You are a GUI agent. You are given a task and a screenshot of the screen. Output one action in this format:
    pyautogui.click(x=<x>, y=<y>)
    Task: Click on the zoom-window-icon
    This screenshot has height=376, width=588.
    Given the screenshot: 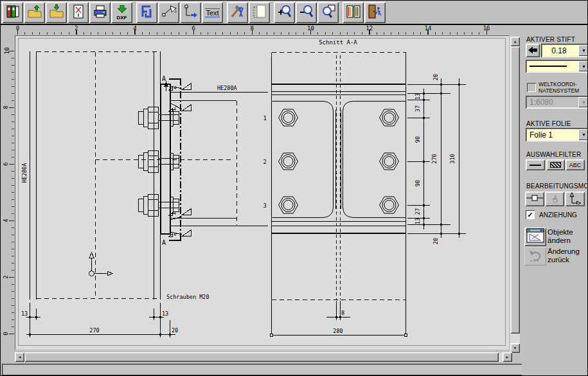 What is the action you would take?
    pyautogui.click(x=328, y=13)
    